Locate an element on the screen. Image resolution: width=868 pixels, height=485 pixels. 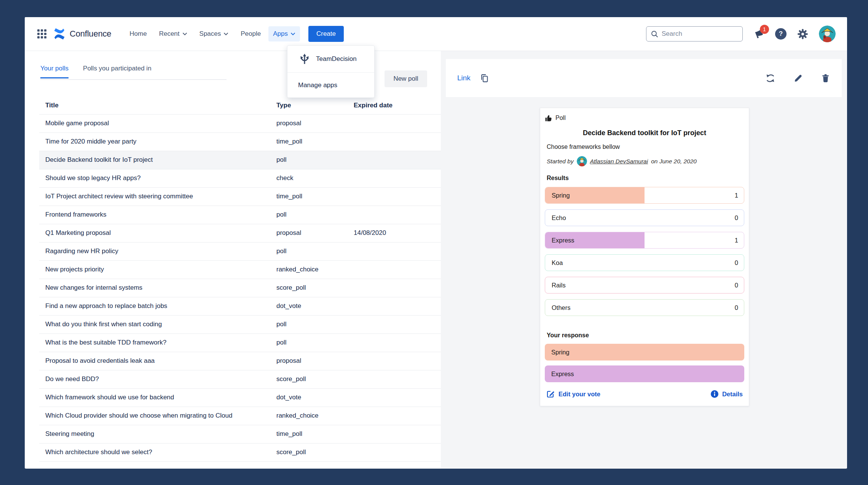
poll-detail-toolbar: Link is located at coordinates (644, 78).